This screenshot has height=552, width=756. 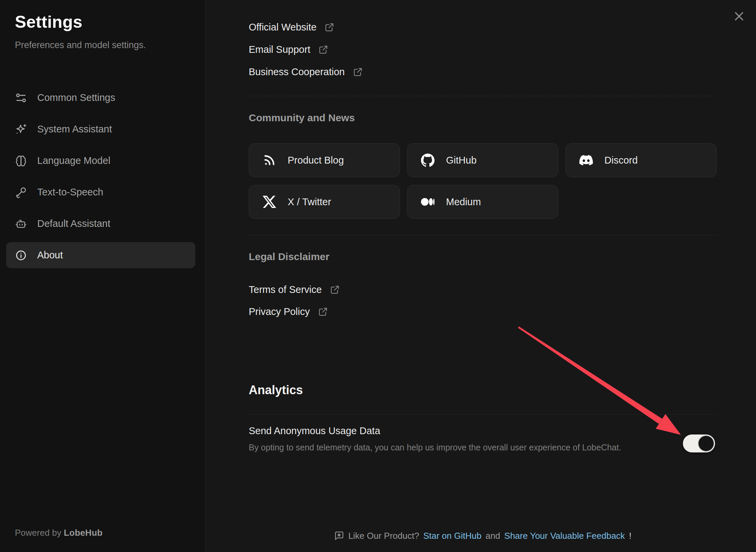 I want to click on button-label: X / Twitter, so click(x=309, y=202).